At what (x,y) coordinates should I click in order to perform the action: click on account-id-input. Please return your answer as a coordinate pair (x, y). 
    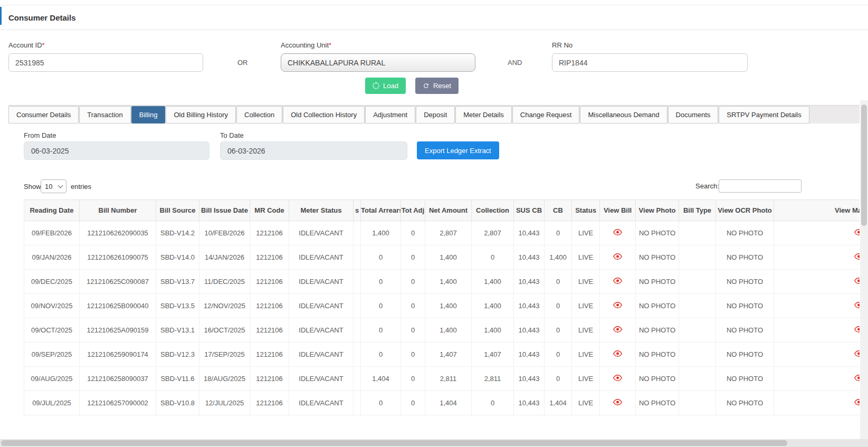
    Looking at the image, I should click on (106, 62).